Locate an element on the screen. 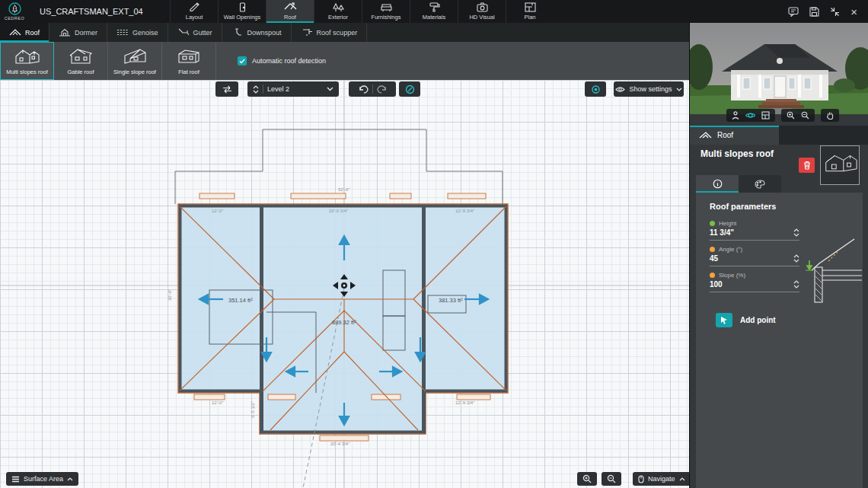 This screenshot has width=868, height=488. area-label-right: 381.33 ft² is located at coordinates (451, 300).